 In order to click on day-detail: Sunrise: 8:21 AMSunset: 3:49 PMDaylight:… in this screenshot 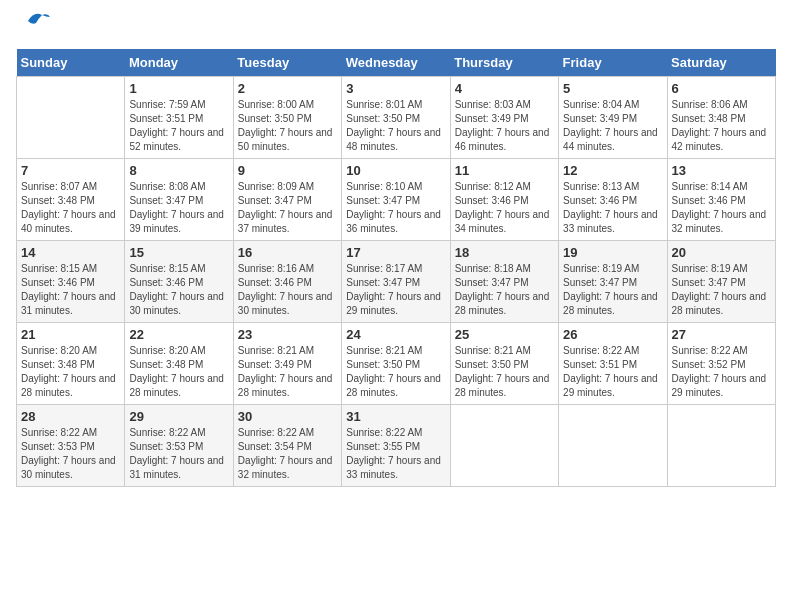, I will do `click(288, 372)`.